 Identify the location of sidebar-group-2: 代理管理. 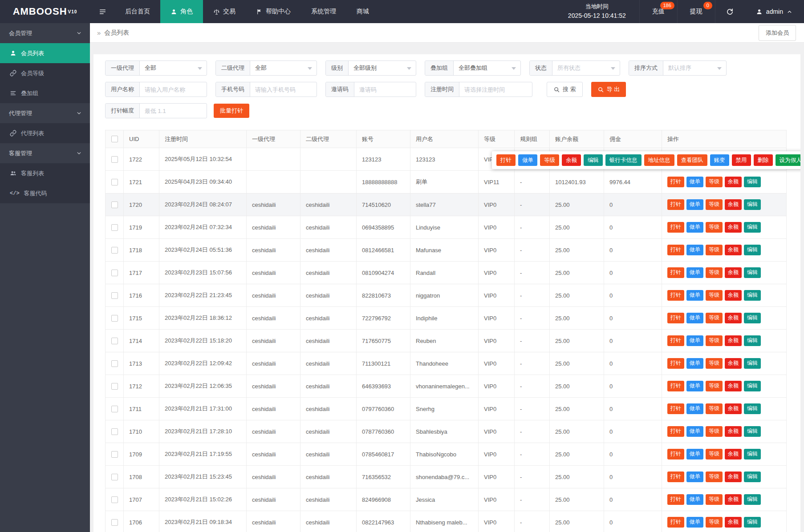
(45, 113).